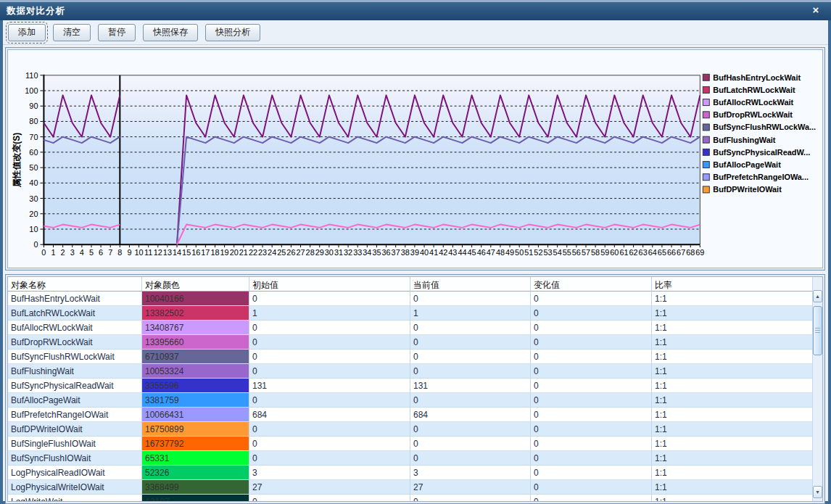 Image resolution: width=831 pixels, height=504 pixels. What do you see at coordinates (196, 386) in the screenshot?
I see `cell-object-color: 3355596` at bounding box center [196, 386].